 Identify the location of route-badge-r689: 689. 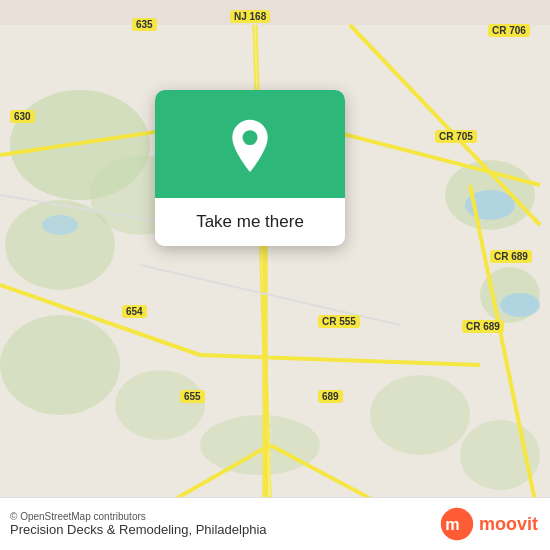
(330, 396).